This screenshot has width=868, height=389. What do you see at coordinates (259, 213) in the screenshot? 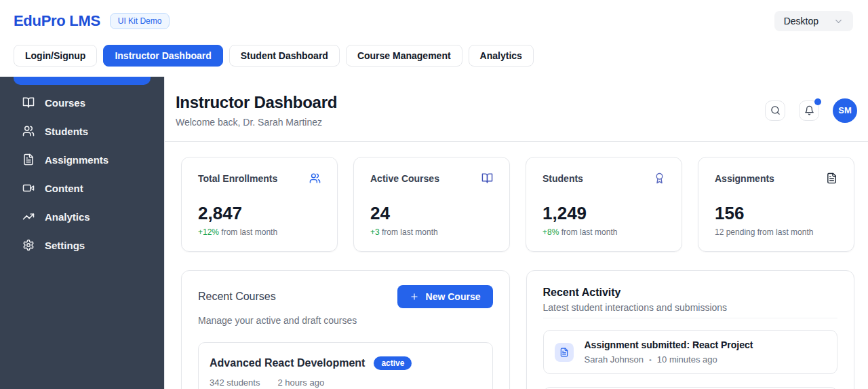
I see `stat-value: 2,847` at bounding box center [259, 213].